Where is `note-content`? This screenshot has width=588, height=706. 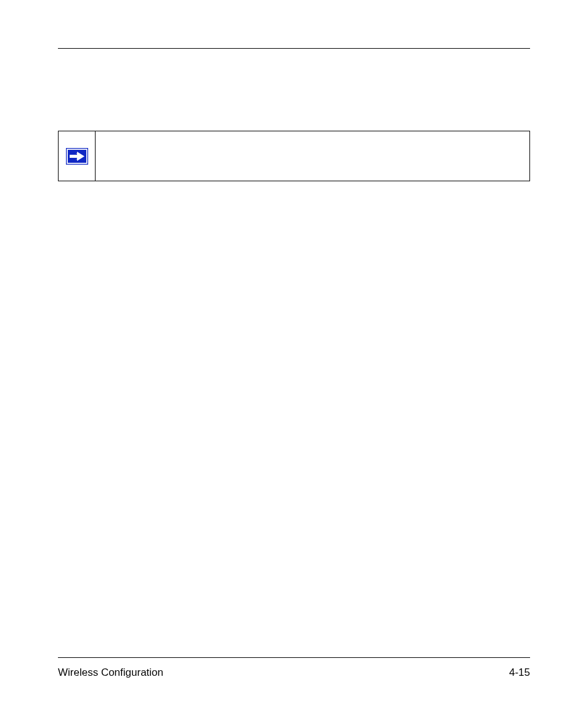
note-content is located at coordinates (312, 156).